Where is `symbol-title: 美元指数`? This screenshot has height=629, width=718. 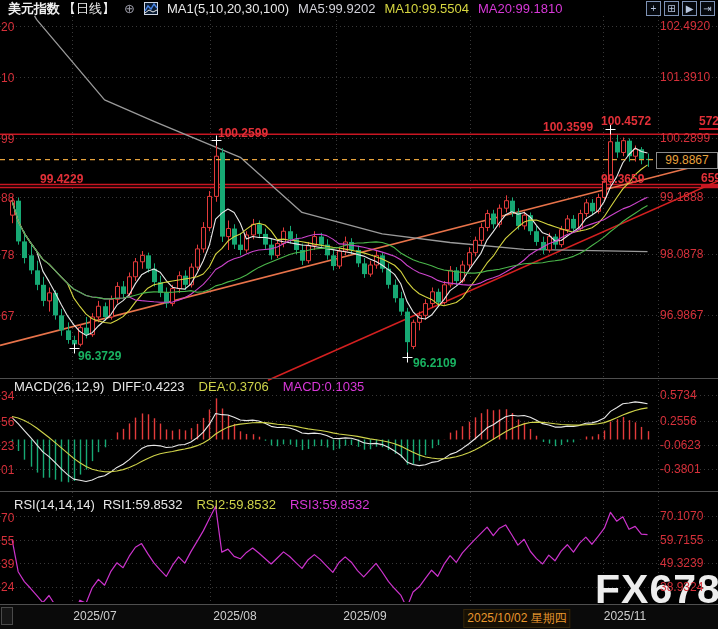
symbol-title: 美元指数 is located at coordinates (34, 9).